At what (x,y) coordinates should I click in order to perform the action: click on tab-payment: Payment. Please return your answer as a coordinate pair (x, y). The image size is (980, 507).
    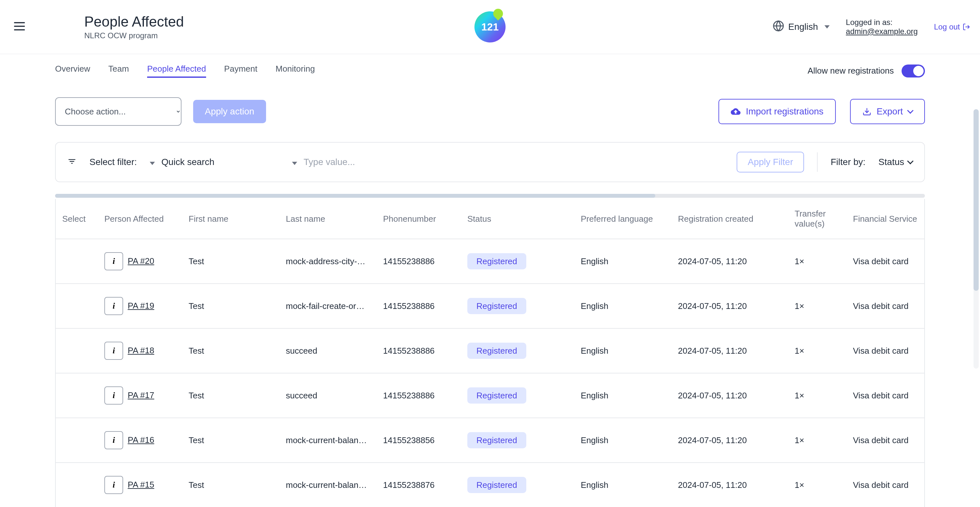
    Looking at the image, I should click on (241, 71).